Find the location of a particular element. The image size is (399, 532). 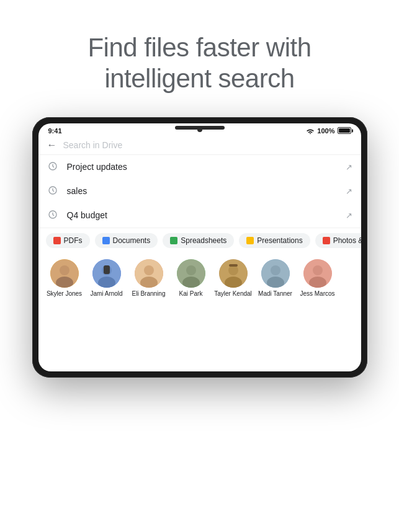

person-name: Eli Branning is located at coordinates (149, 294).